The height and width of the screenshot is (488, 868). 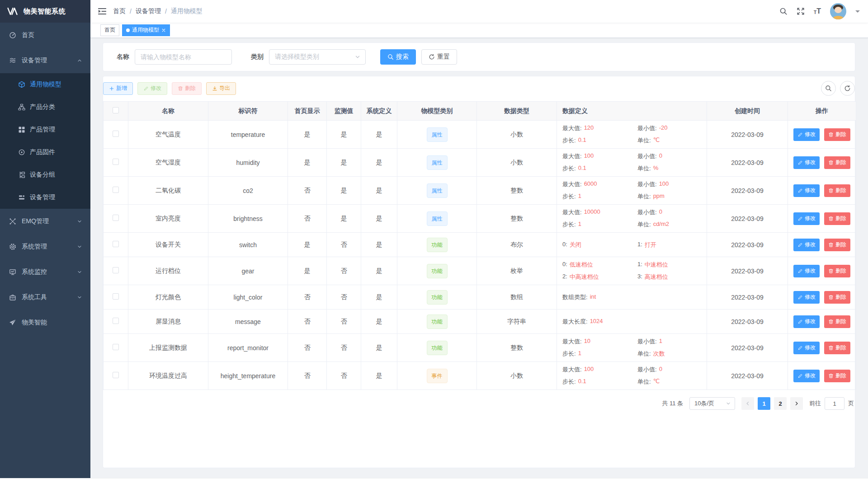 I want to click on sidebar-item-product-category: 产品分类, so click(x=45, y=107).